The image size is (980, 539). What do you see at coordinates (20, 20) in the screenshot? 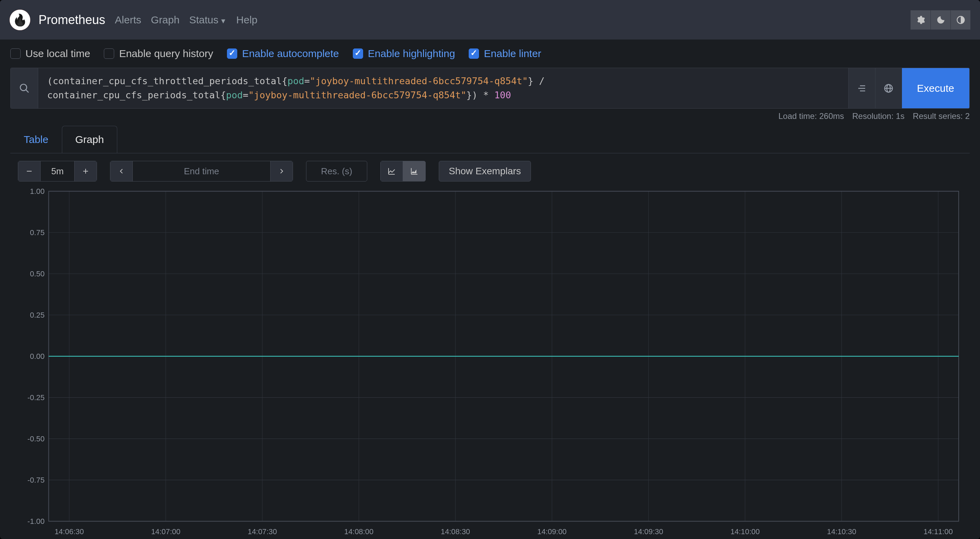
I see `prometheus-logo-icon` at bounding box center [20, 20].